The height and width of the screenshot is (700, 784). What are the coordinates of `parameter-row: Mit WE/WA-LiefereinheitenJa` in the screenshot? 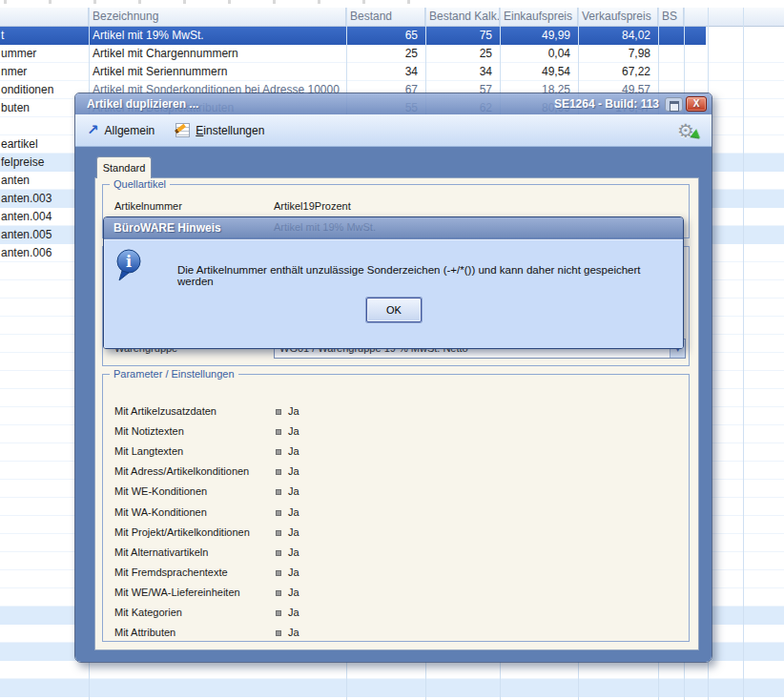 It's located at (389, 593).